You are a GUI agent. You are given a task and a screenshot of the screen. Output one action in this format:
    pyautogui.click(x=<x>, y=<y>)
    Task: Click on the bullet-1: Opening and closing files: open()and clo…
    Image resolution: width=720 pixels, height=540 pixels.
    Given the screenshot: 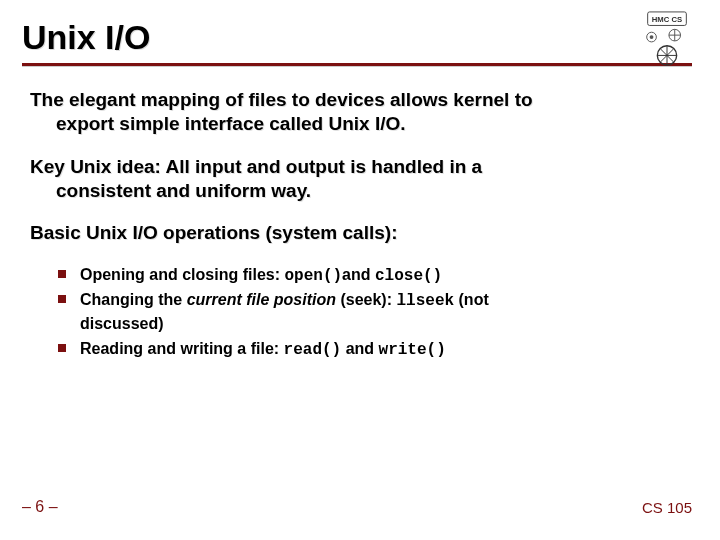 What is the action you would take?
    pyautogui.click(x=386, y=276)
    